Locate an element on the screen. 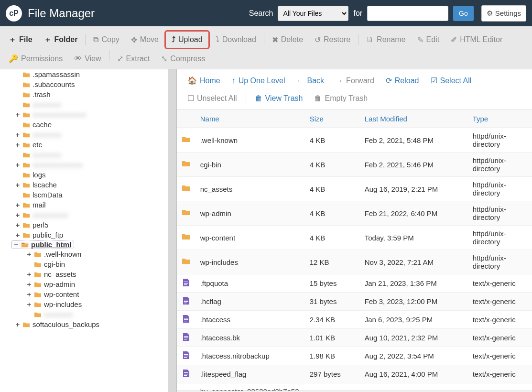 The width and height of the screenshot is (532, 392). table-row: .hcflag 31 bytes Feb 3, 2023, 12:00 PM t… is located at coordinates (355, 302).